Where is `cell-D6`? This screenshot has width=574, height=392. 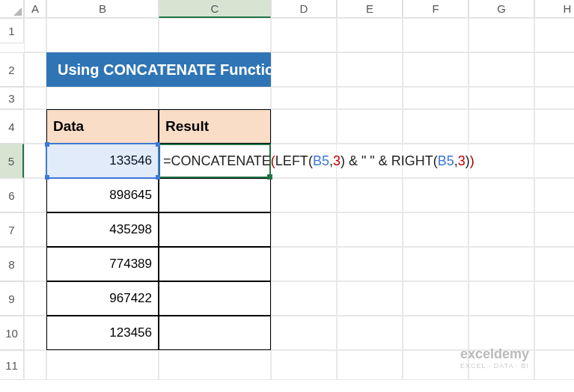 cell-D6 is located at coordinates (304, 195).